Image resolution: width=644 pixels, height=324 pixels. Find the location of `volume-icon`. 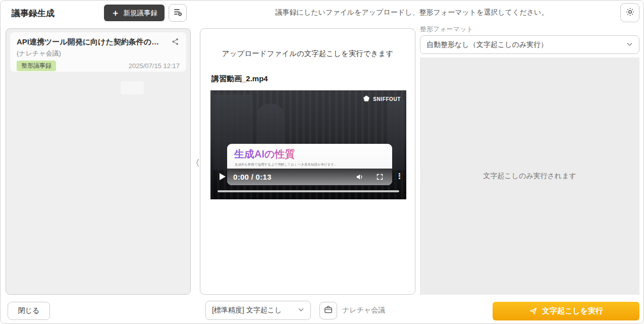

volume-icon is located at coordinates (359, 177).